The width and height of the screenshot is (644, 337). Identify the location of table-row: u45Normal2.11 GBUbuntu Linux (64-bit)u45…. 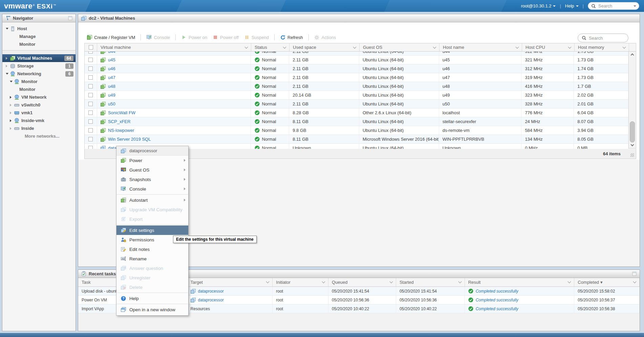
(357, 60).